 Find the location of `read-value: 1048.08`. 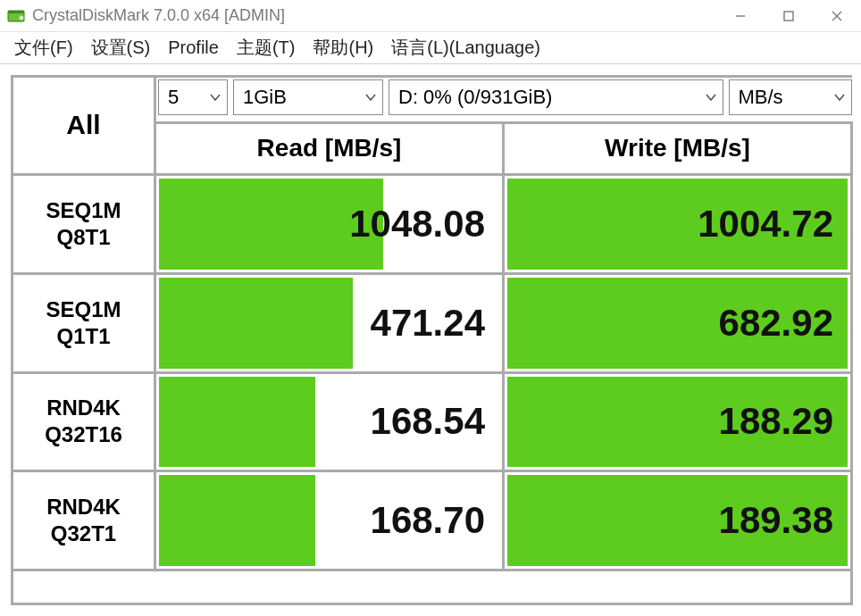

read-value: 1048.08 is located at coordinates (329, 224).